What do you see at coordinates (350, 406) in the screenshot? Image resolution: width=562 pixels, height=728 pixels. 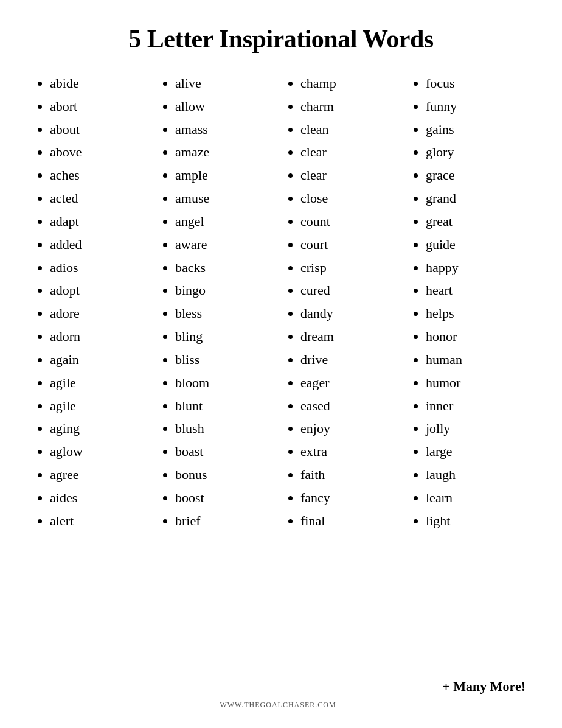 I see `list-item: eased` at bounding box center [350, 406].